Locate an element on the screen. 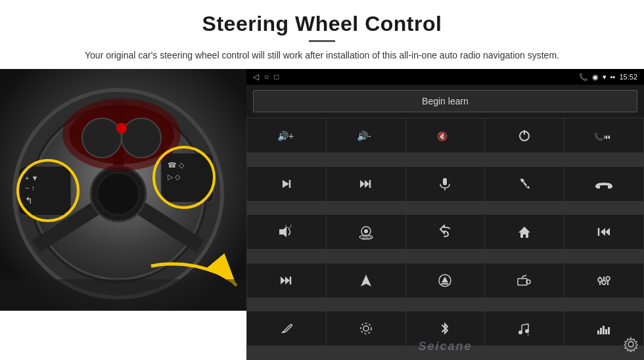 Image resolution: width=644 pixels, height=360 pixels. status-bar: ◁ ○ □ 📞 ◉ ▾ ▪▪ 15:52 is located at coordinates (446, 77).